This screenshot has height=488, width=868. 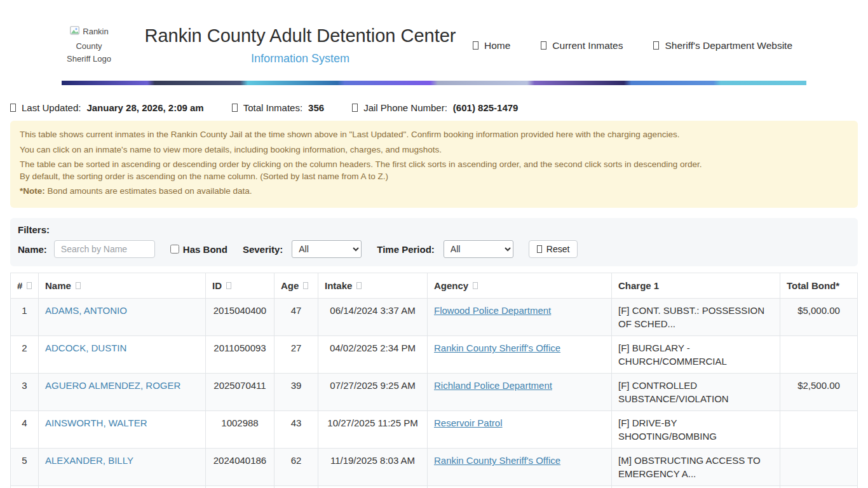 What do you see at coordinates (86, 310) in the screenshot?
I see `inmate-name-link: ADAMS, ANTONIO` at bounding box center [86, 310].